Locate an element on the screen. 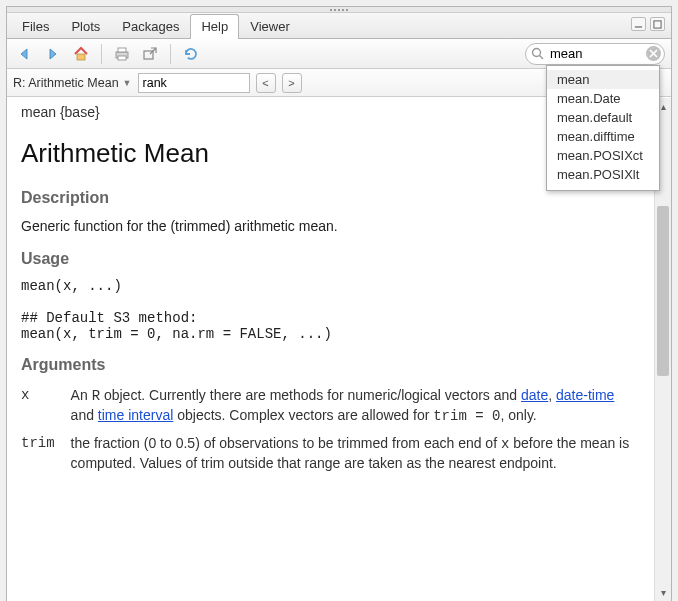 This screenshot has height=601, width=678. maximize-icon is located at coordinates (658, 24).